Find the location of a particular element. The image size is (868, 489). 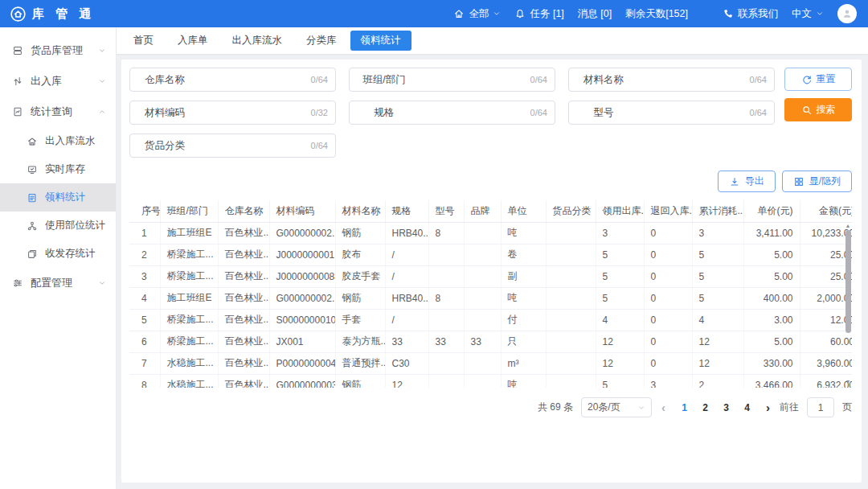

reset-button: 重置 is located at coordinates (818, 79).